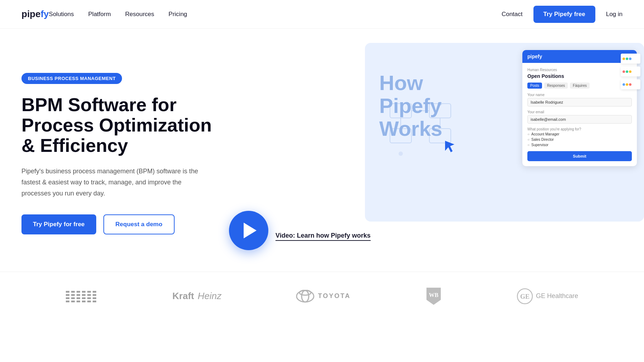 Image resolution: width=644 pixels, height=362 pixels. What do you see at coordinates (323, 296) in the screenshot?
I see `toyota-logo: TOYOTA` at bounding box center [323, 296].